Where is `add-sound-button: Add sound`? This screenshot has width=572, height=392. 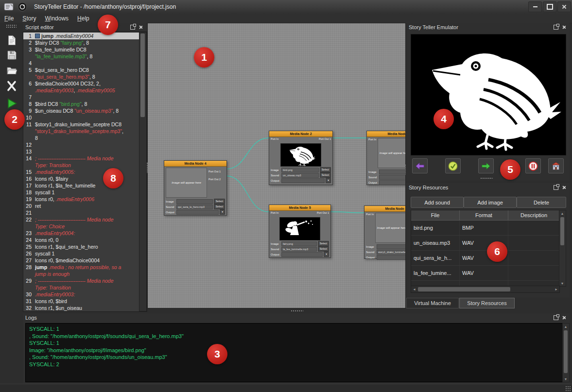
add-sound-button: Add sound is located at coordinates (437, 202).